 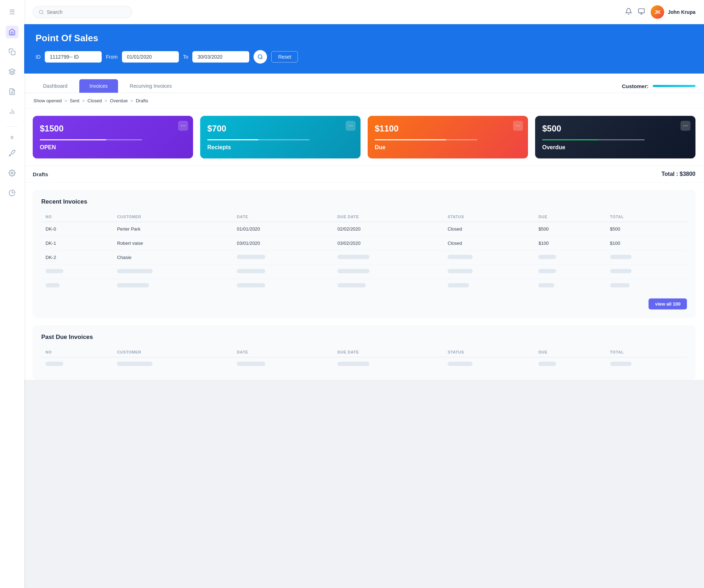 I want to click on search-input, so click(x=87, y=12).